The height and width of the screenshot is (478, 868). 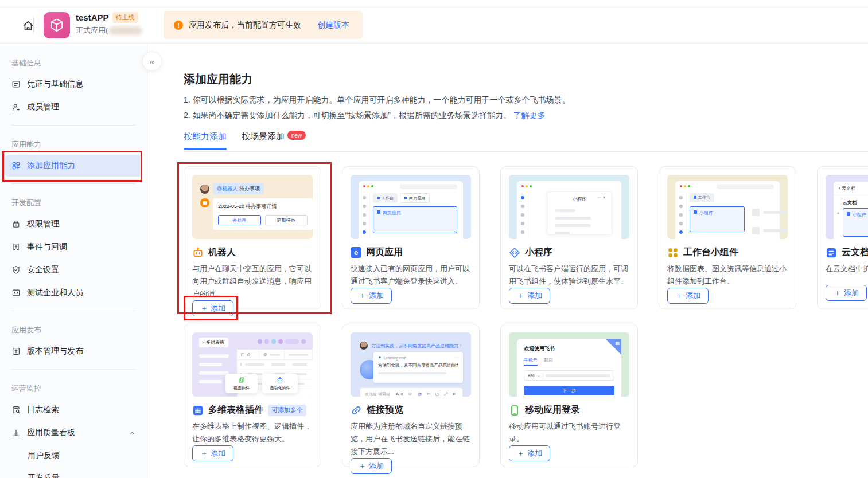 I want to click on log-search-icon, so click(x=16, y=410).